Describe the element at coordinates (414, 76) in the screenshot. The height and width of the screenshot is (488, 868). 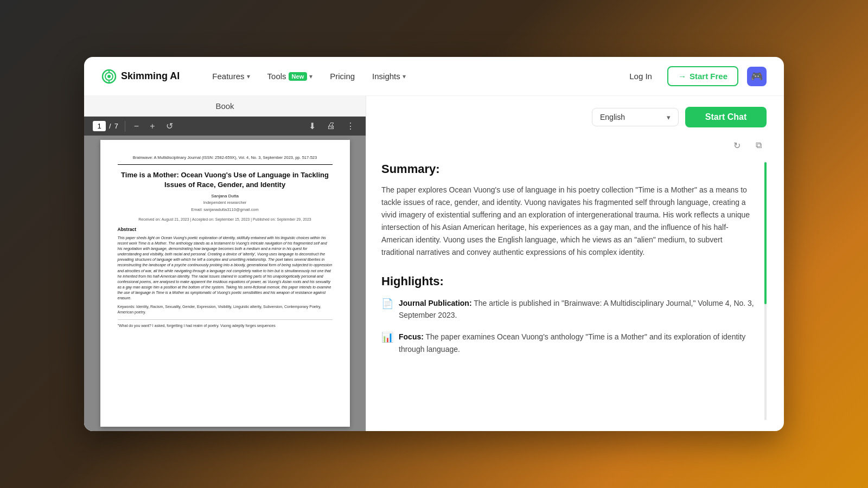
I see `main-nav: Features ▾ Tools New ▾ Pricing Insights …` at that location.